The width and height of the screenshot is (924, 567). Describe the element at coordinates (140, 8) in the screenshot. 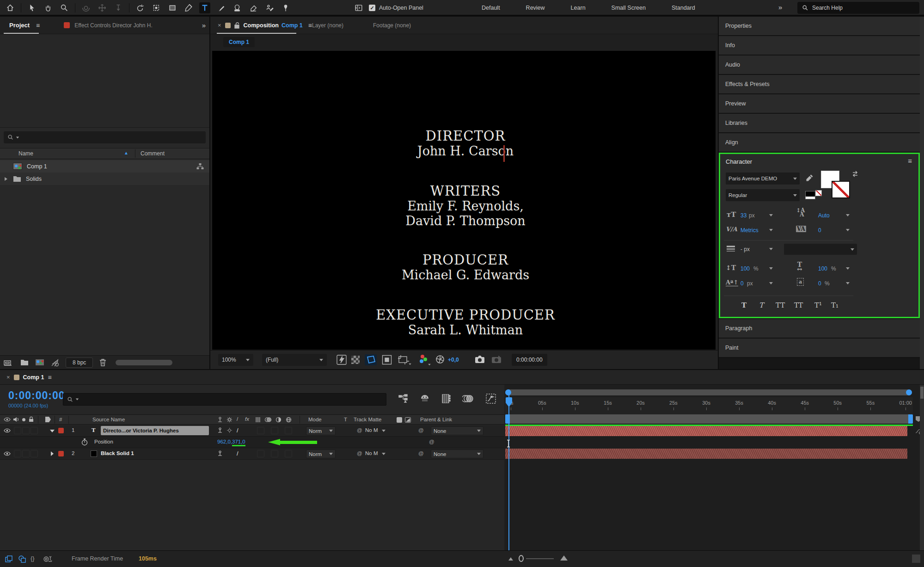

I see `rotation-tool-icon` at that location.